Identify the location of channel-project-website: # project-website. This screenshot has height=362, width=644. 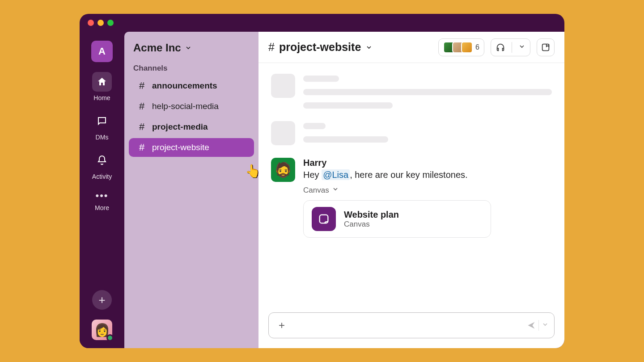
(191, 147).